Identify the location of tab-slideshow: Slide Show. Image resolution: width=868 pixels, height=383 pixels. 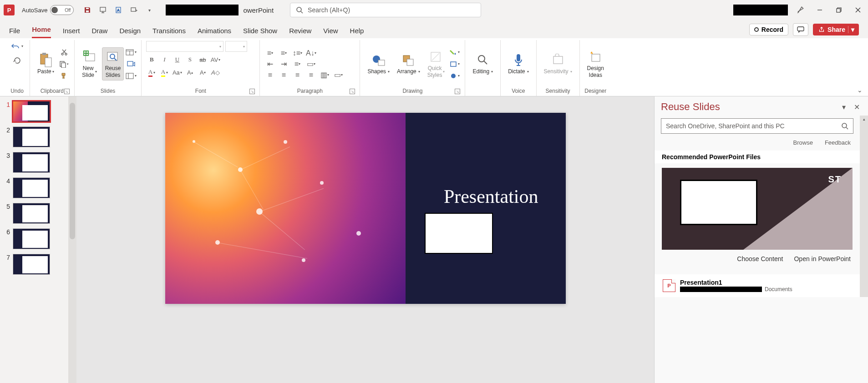
(260, 33).